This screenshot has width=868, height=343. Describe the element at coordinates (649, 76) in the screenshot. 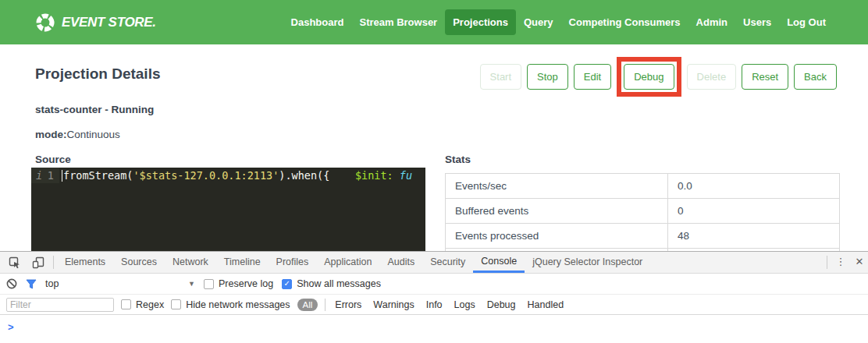

I see `debug-button-highlight-box: Debug` at that location.